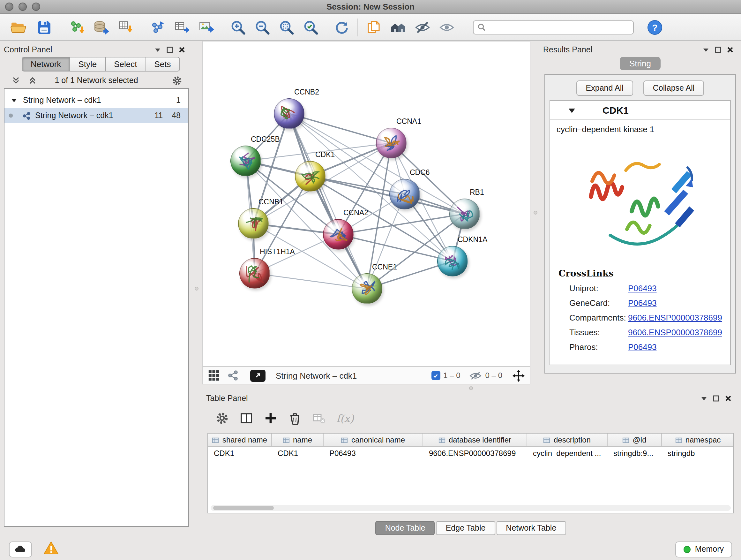 The width and height of the screenshot is (741, 560). I want to click on table-cell: P06493, so click(373, 454).